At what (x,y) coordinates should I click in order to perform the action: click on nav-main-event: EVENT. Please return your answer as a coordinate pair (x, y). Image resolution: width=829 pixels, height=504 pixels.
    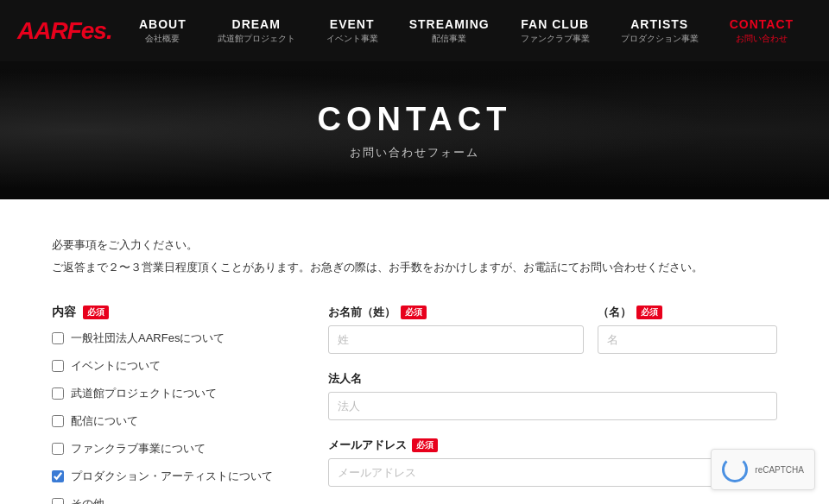
    Looking at the image, I should click on (352, 24).